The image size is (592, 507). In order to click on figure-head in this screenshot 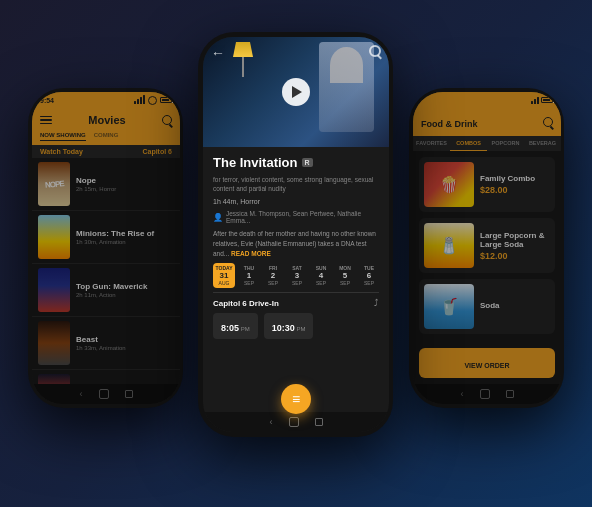, I will do `click(346, 65)`.